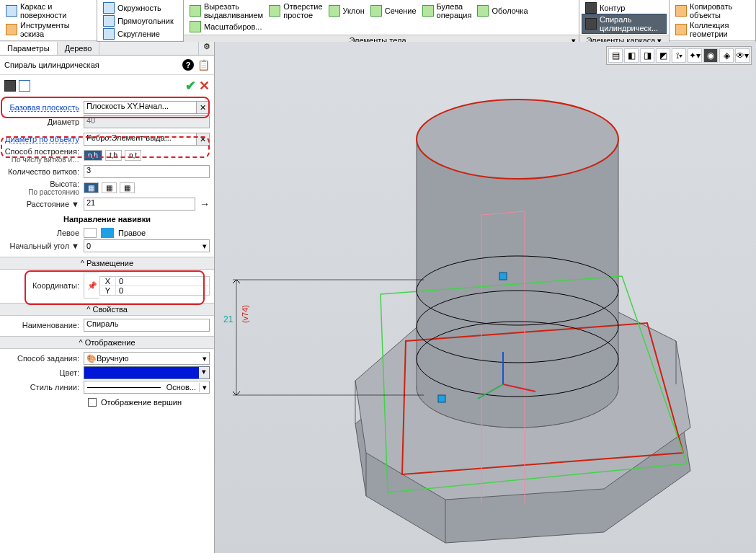  What do you see at coordinates (393, 11) in the screenshot?
I see `ribbon-item-section: Сечение` at bounding box center [393, 11].